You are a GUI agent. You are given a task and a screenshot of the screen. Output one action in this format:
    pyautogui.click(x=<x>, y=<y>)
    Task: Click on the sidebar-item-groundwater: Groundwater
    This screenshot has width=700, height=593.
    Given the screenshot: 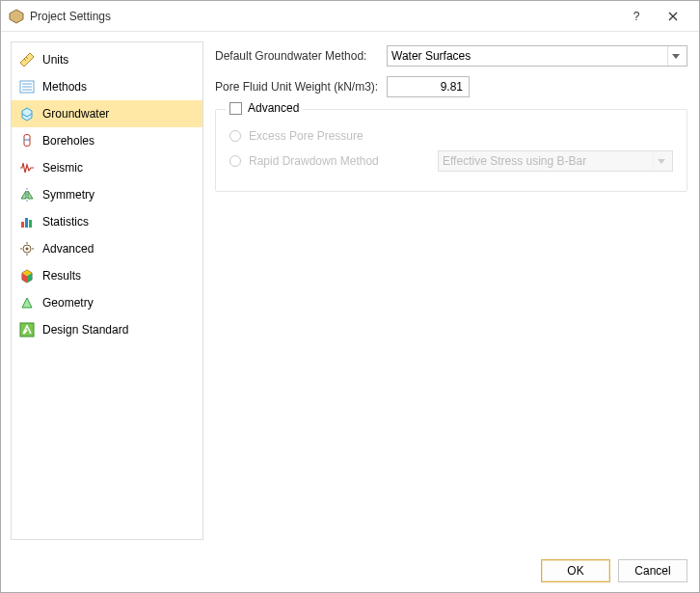 What is the action you would take?
    pyautogui.click(x=107, y=114)
    